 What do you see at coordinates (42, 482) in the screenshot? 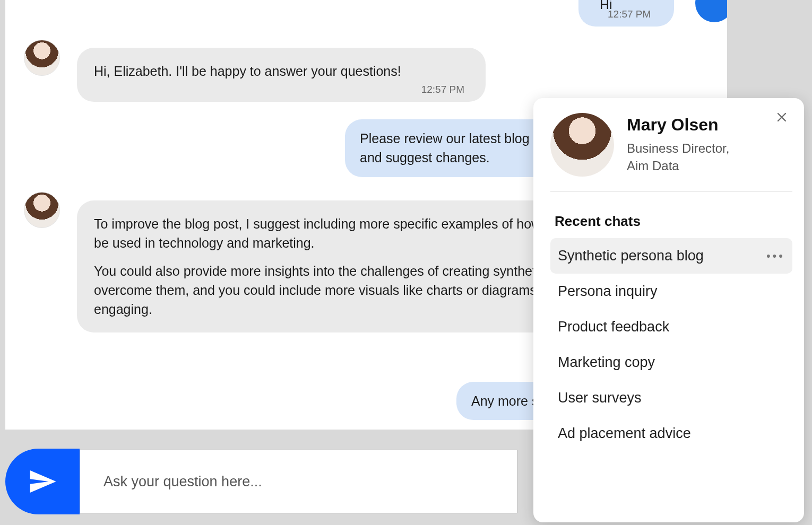
I see `send-button` at bounding box center [42, 482].